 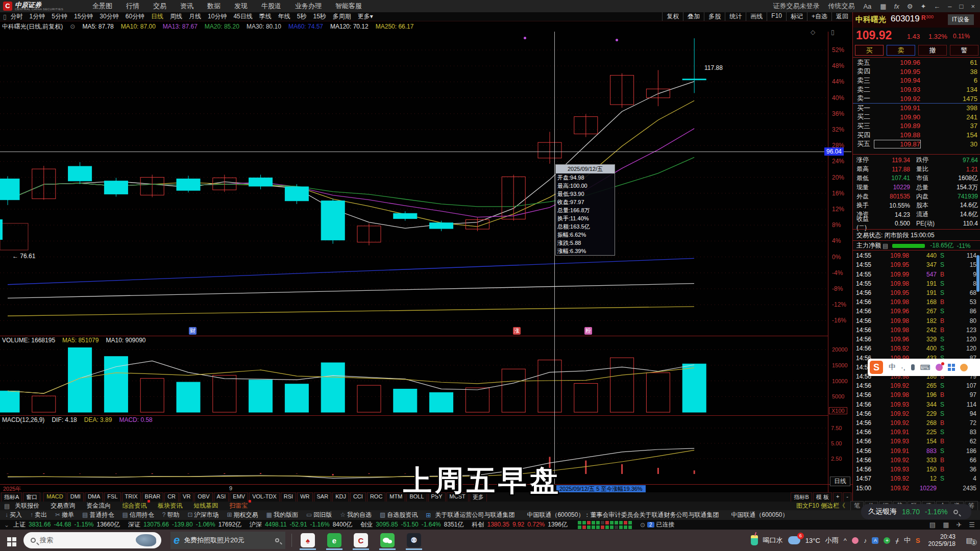 I want to click on period-label-box: 日线, so click(x=840, y=482).